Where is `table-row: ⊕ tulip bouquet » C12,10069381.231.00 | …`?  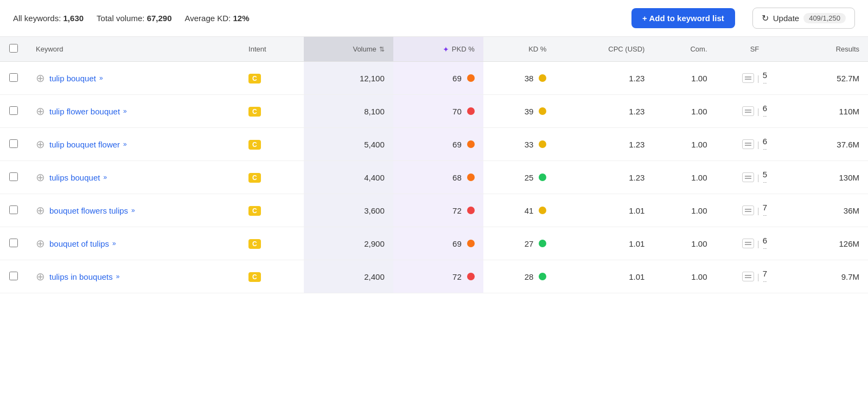 table-row: ⊕ tulip bouquet » C12,10069381.231.00 | … is located at coordinates (434, 78).